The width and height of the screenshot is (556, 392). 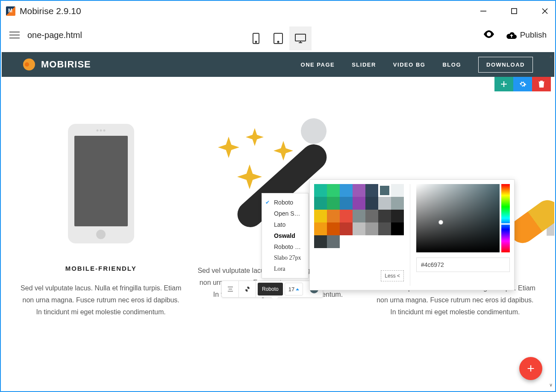 I want to click on feature-col-1: MOBILE-FRIENDLY Sed vel vulputate lacus.…, so click(x=101, y=219).